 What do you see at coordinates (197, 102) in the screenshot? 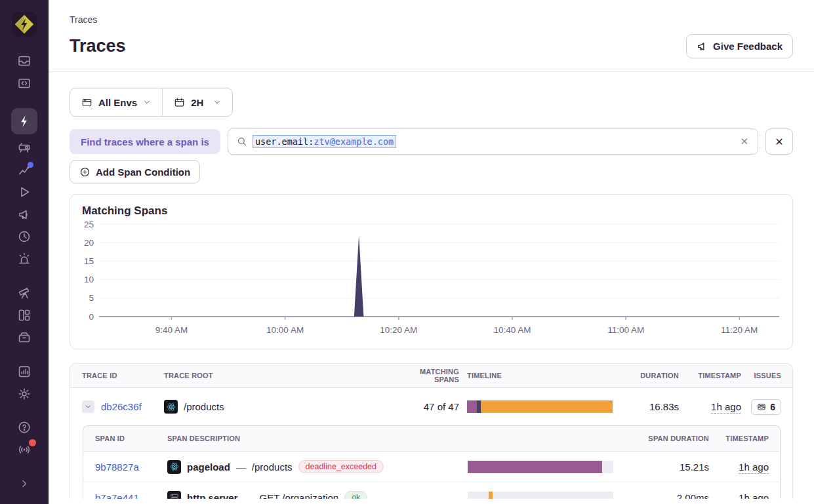
I see `time-range-filter: 2H` at bounding box center [197, 102].